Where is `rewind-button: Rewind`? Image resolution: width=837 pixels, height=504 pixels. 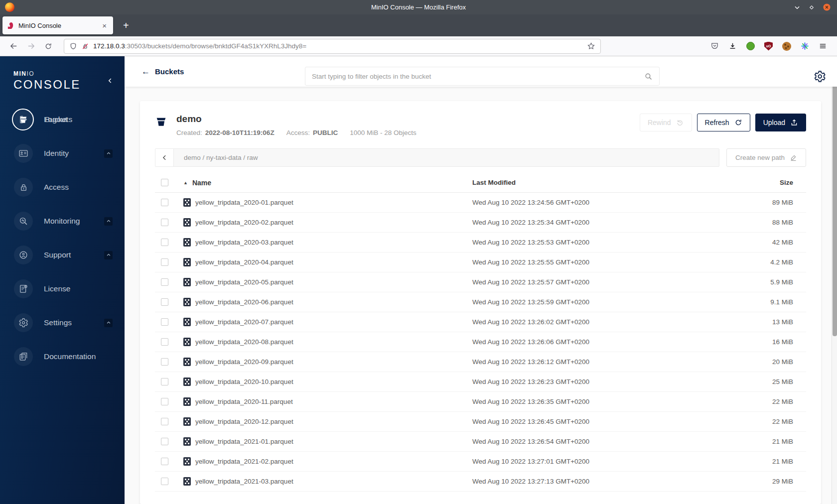
rewind-button: Rewind is located at coordinates (666, 123).